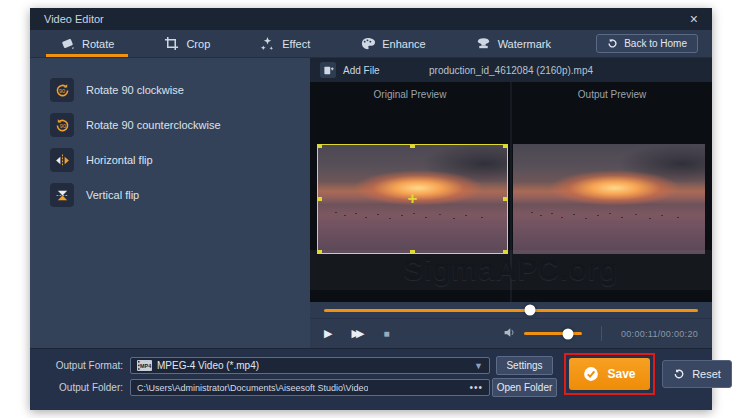 The image size is (743, 418). What do you see at coordinates (602, 334) in the screenshot?
I see `controls-divider` at bounding box center [602, 334].